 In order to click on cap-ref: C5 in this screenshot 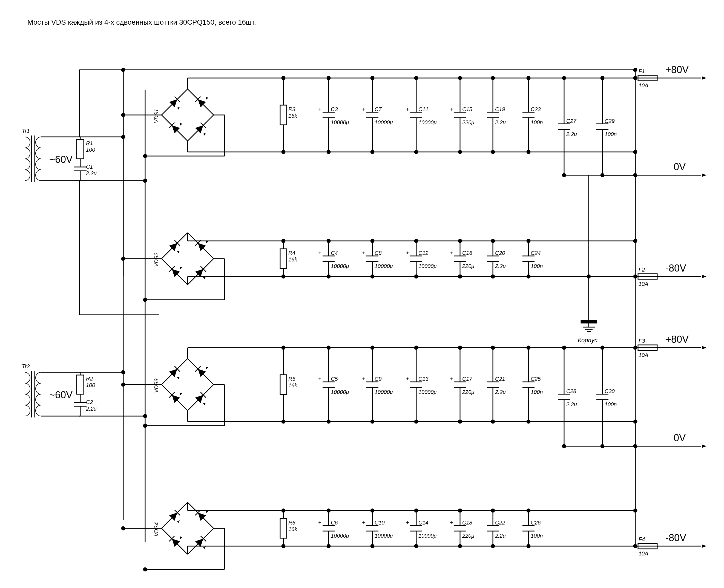, I will do `click(334, 379)`.